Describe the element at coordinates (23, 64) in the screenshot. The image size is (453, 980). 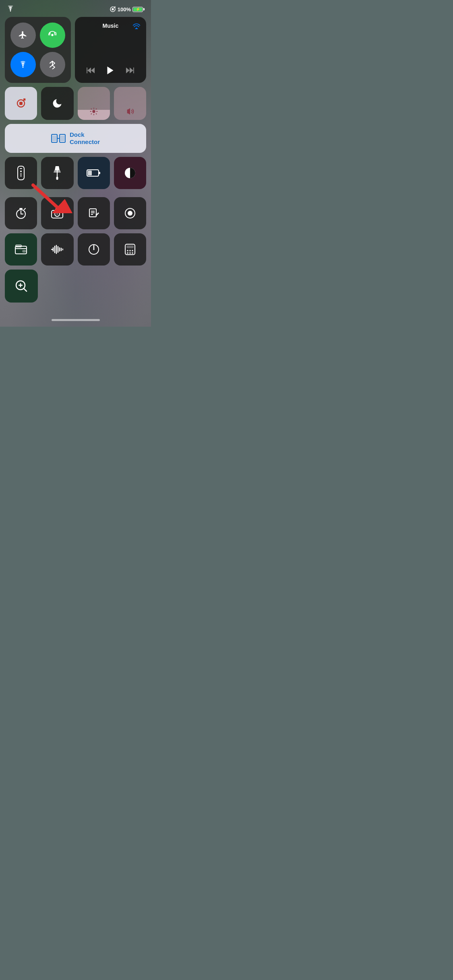
I see `wifi-button` at that location.